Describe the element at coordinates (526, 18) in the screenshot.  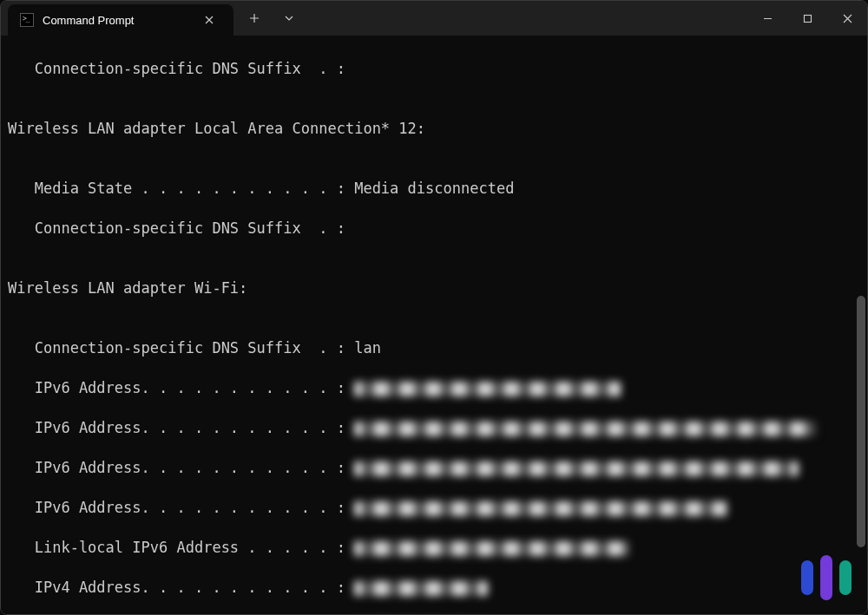
I see `titlebar-drag-region` at that location.